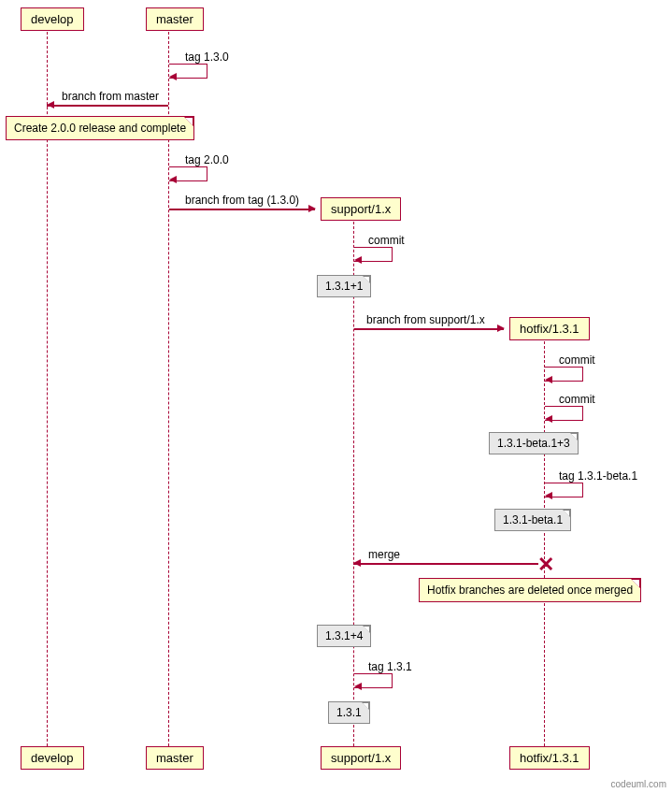 The height and width of the screenshot is (793, 672). I want to click on arrow-branch-from-support, so click(501, 328).